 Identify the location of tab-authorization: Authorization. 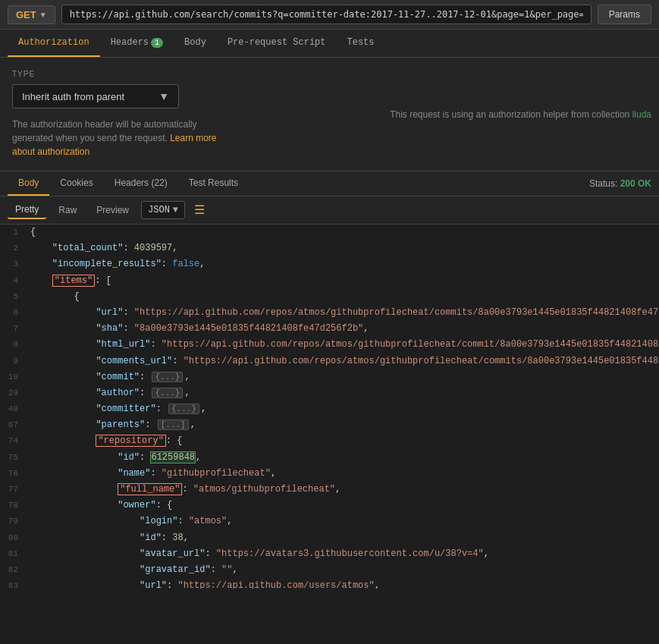
(54, 43).